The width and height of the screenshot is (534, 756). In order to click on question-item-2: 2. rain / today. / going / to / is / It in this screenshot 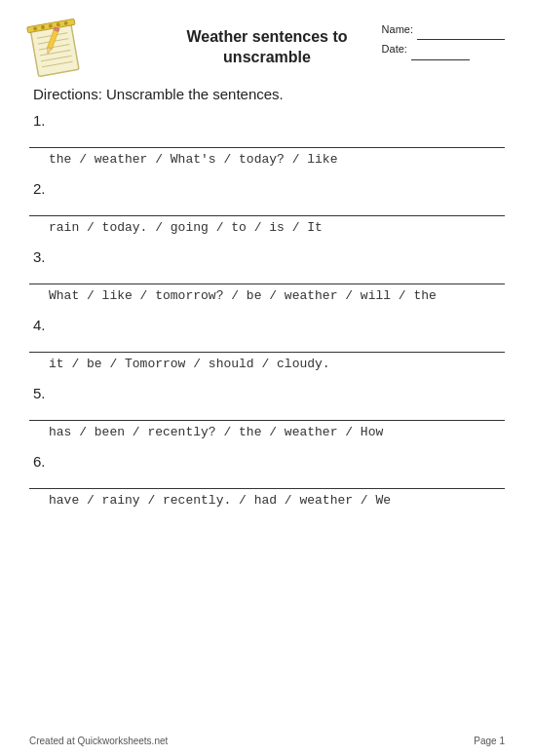, I will do `click(267, 208)`.